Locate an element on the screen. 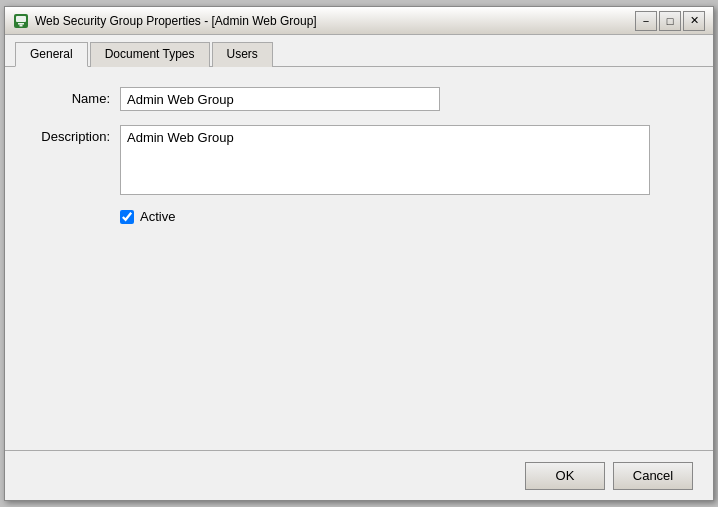 Image resolution: width=718 pixels, height=507 pixels. name-label: Name: is located at coordinates (78, 96).